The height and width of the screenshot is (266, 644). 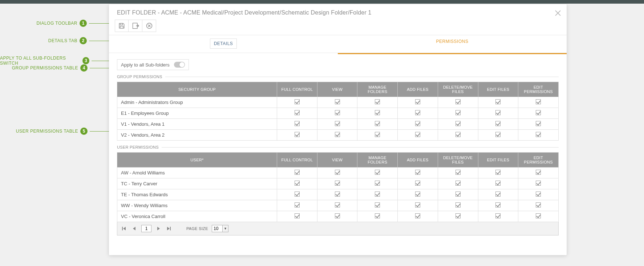 I want to click on next-page-icon, so click(x=158, y=229).